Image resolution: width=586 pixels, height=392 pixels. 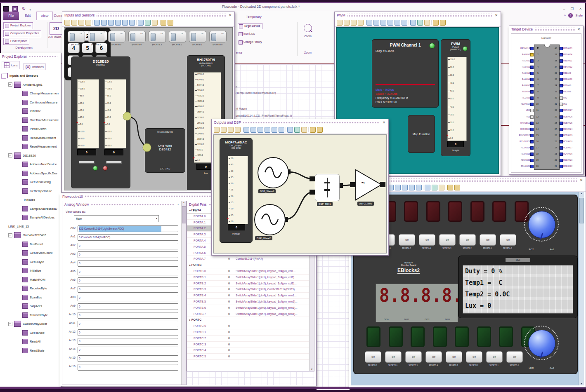 I want to click on tree-item: SampleAddressedD, so click(x=31, y=209).